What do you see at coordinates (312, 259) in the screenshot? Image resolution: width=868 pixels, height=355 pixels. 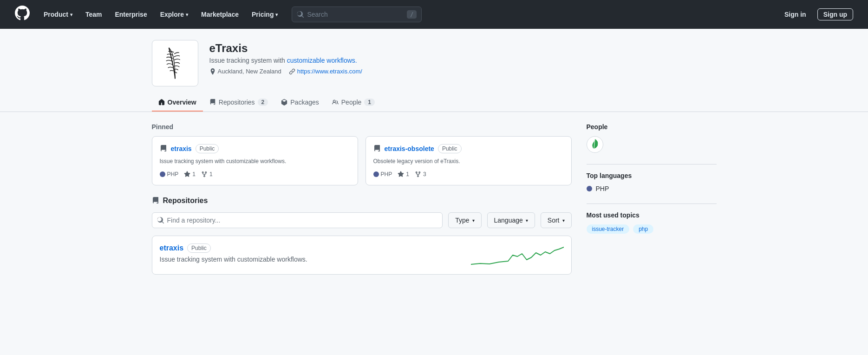 I see `repo-item-0-desc: Issue tracking system with customizable …` at bounding box center [312, 259].